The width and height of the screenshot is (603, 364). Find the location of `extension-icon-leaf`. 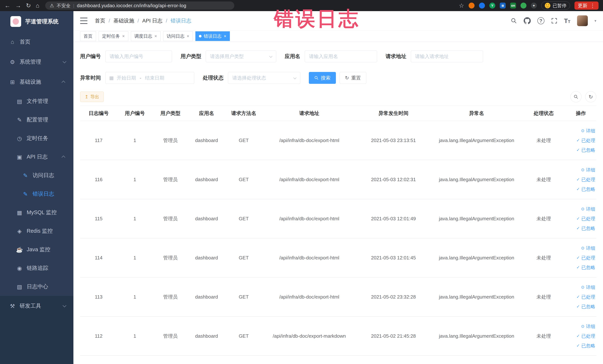

extension-icon-leaf is located at coordinates (523, 6).